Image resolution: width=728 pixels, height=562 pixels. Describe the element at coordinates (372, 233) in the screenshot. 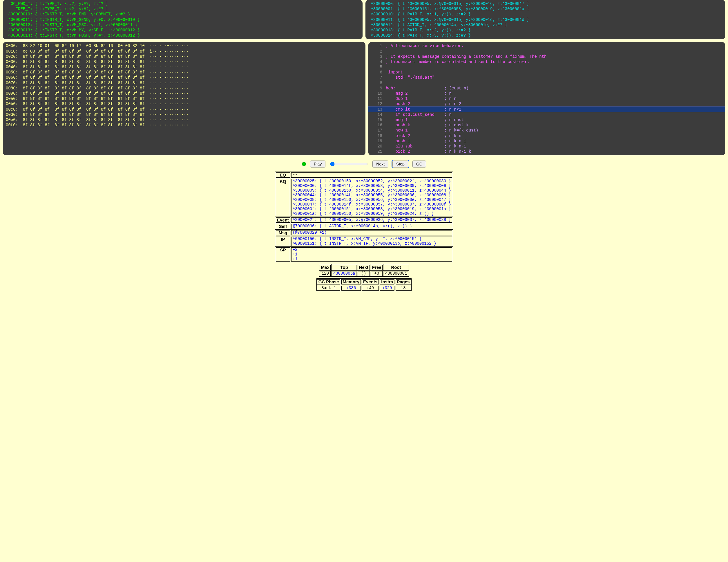

I see `msg-value: (@70000029 +1)` at that location.